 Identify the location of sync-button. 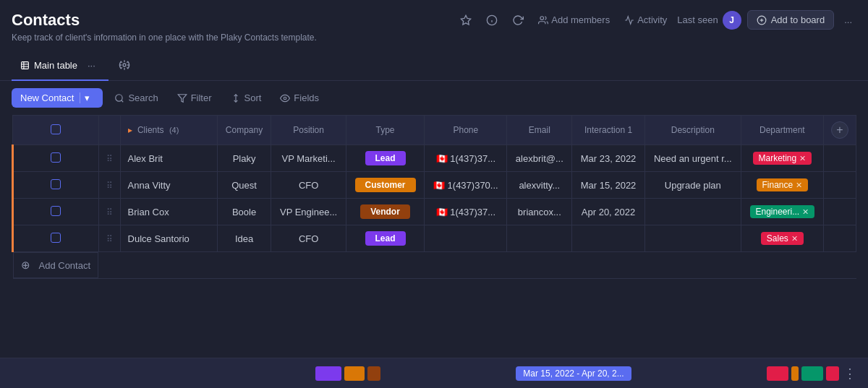
(518, 20).